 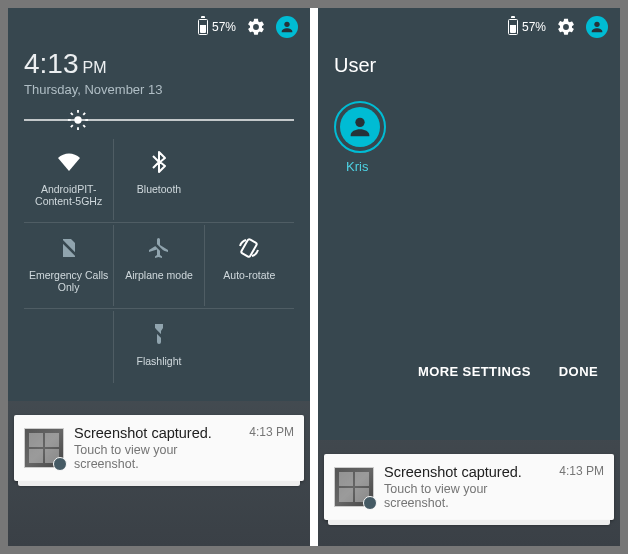 I want to click on bluetooth-icon, so click(x=159, y=162).